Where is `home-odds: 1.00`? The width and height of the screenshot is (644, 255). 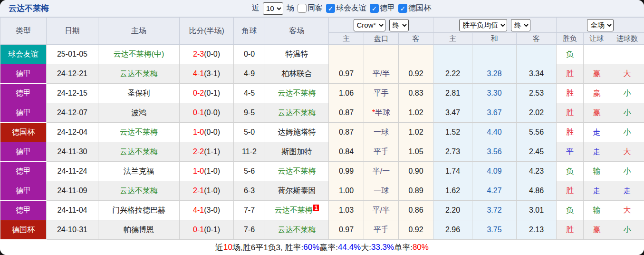 home-odds: 1.00 is located at coordinates (346, 191).